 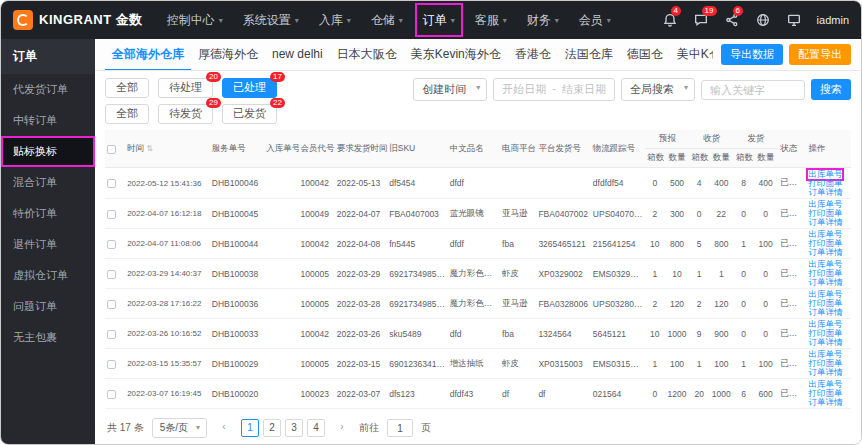 What do you see at coordinates (48, 120) in the screenshot?
I see `sidebar-item-1: 中转订单` at bounding box center [48, 120].